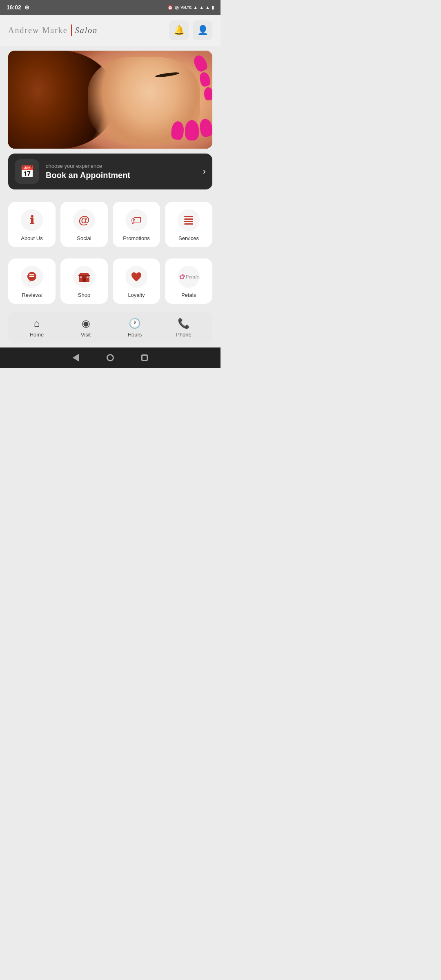 The width and height of the screenshot is (441, 980). I want to click on back-icon, so click(76, 358).